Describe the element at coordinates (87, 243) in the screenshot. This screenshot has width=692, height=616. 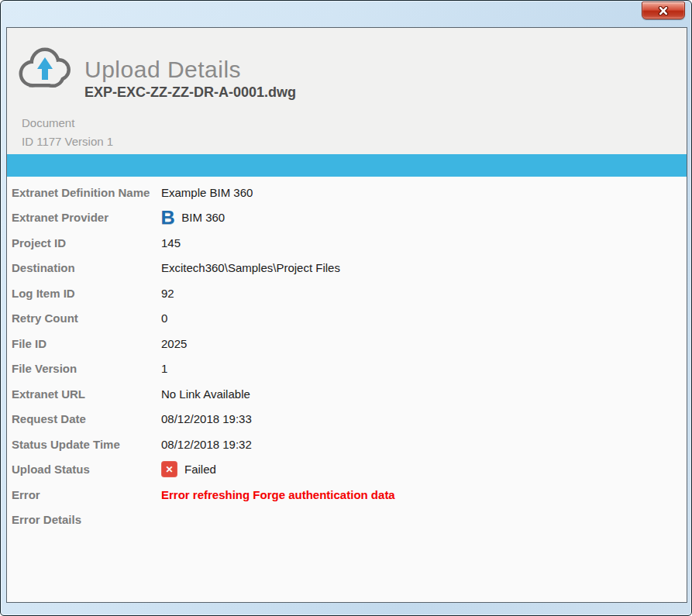
I see `field-label: Project ID` at that location.